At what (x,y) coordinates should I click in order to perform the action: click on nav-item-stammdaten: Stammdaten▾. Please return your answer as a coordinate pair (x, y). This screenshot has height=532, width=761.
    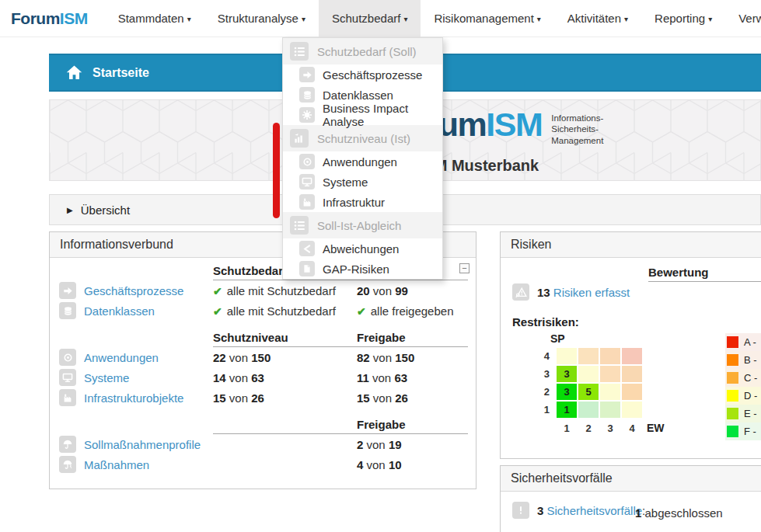
    Looking at the image, I should click on (155, 19).